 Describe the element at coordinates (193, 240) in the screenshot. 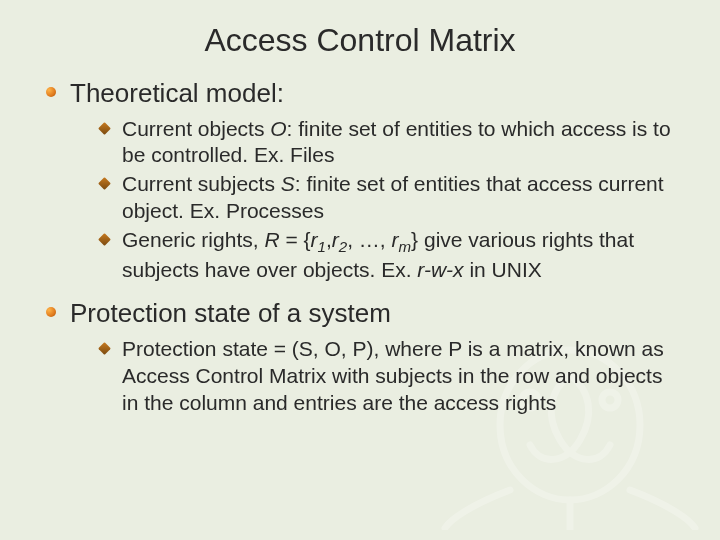

I see `text: Generic rights,` at that location.